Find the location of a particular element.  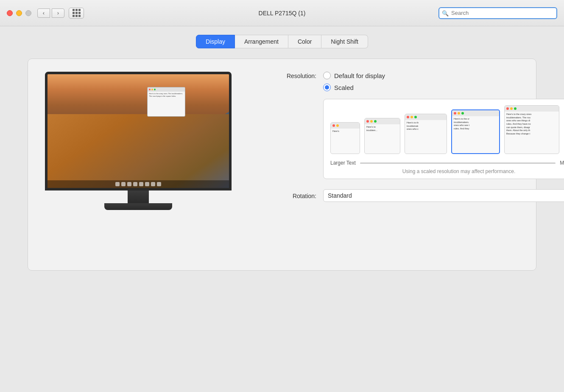

resolution-default-radio is located at coordinates (327, 76).